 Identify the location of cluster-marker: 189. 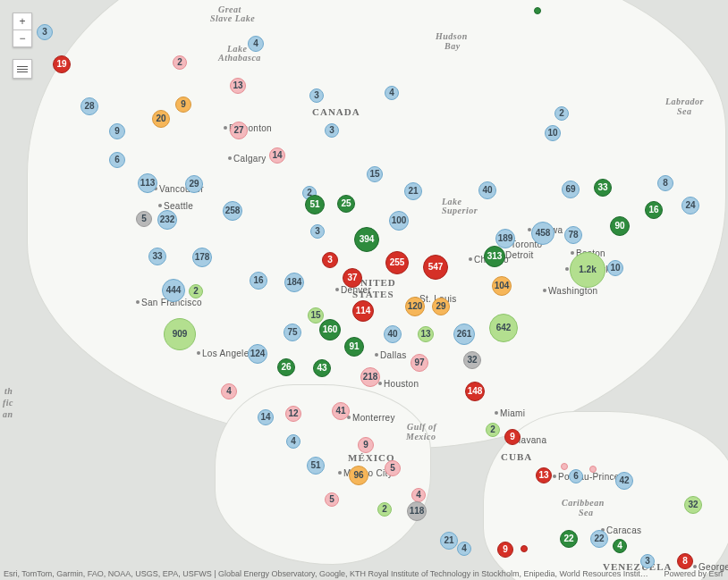
(505, 239).